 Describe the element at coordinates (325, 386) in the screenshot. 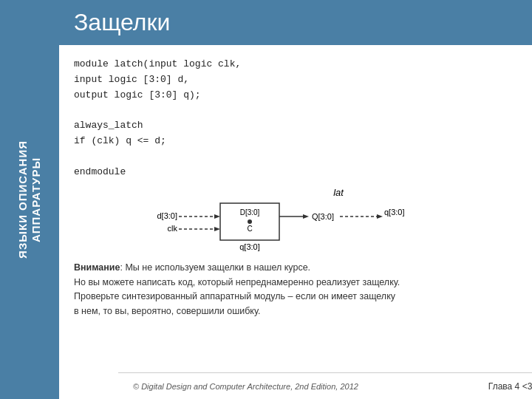

I see `footer: © Digital Design and Computer Architectu…` at that location.